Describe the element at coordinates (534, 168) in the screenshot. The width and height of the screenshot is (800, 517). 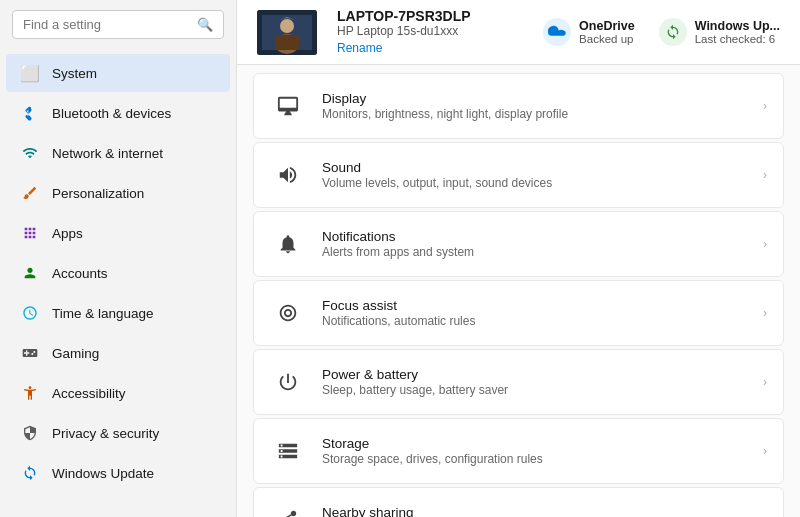
I see `sound-title: Sound` at that location.